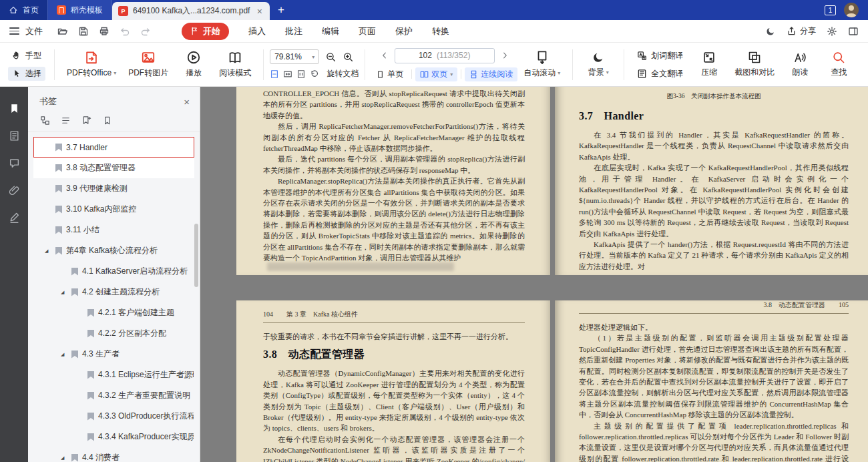 The width and height of the screenshot is (868, 462). I want to click on word-translate-button: 划词翻译, so click(660, 56).